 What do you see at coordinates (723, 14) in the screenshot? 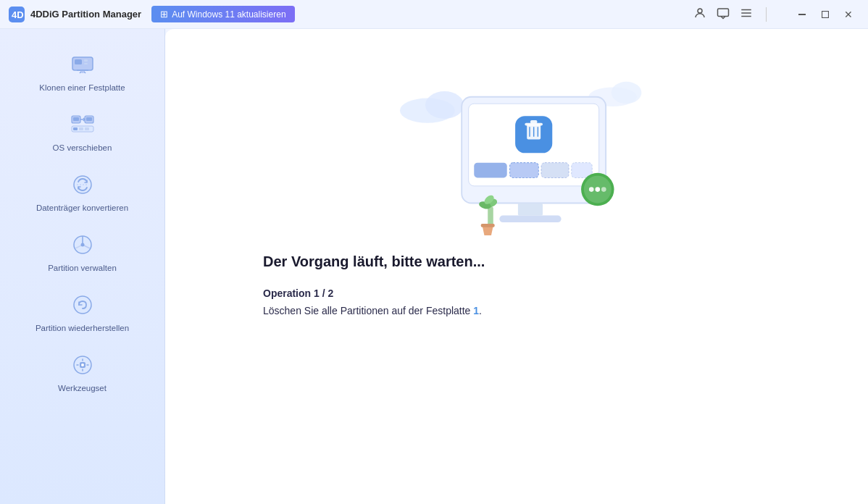
I see `chat-icon` at bounding box center [723, 14].